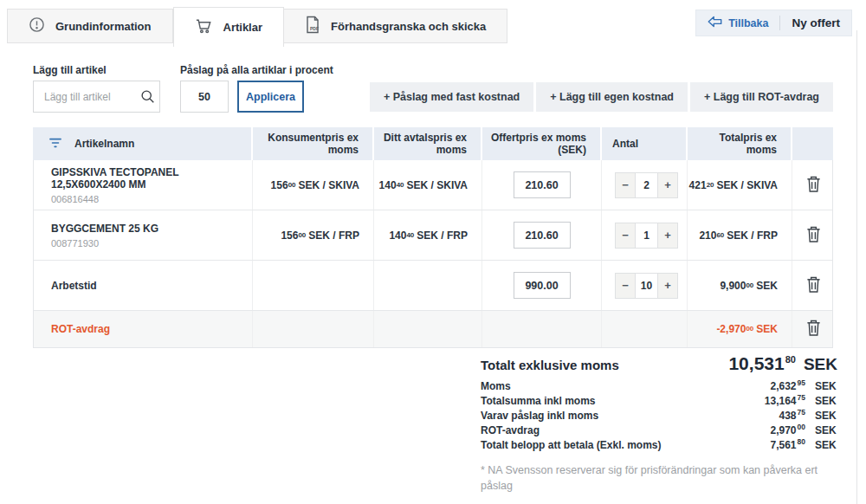  I want to click on total-excl-vat-label: Totalt exklusive moms, so click(604, 365).